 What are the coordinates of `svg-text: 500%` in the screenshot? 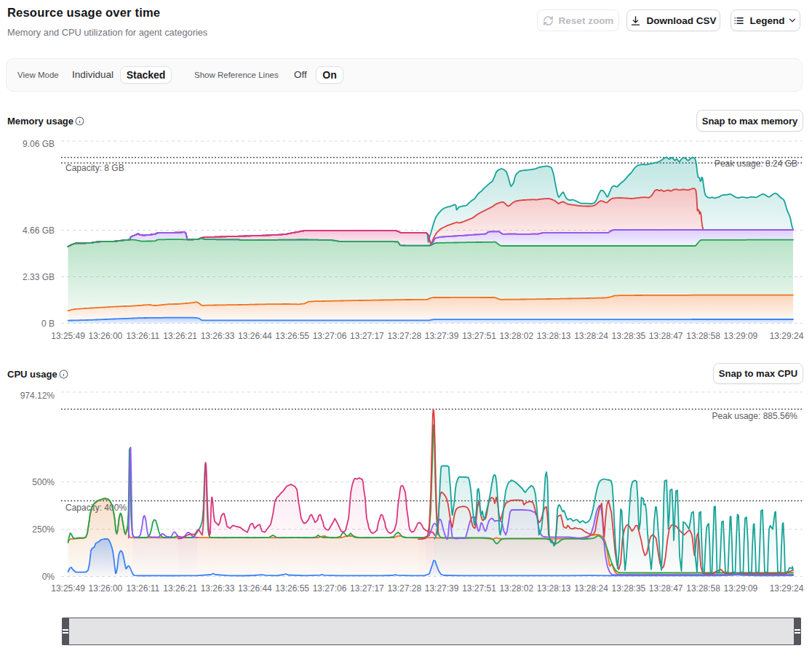 It's located at (44, 482).